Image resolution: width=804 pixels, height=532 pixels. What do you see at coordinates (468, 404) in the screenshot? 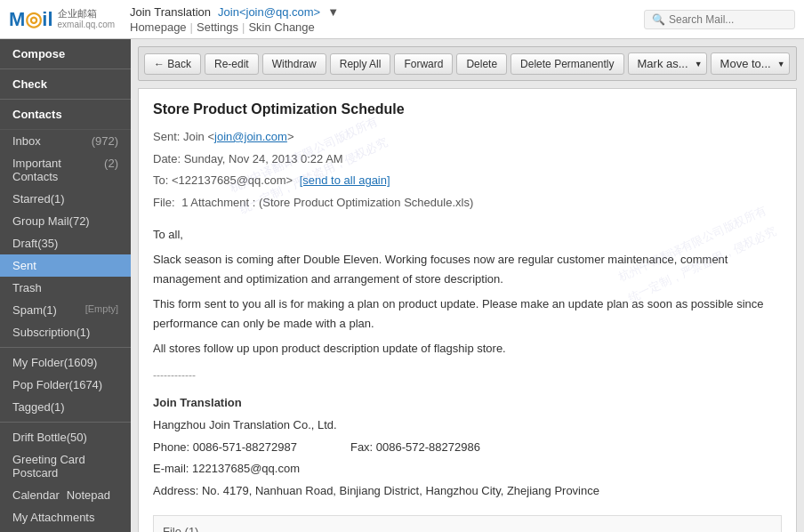
I see `signature-company: Join Translation` at bounding box center [468, 404].